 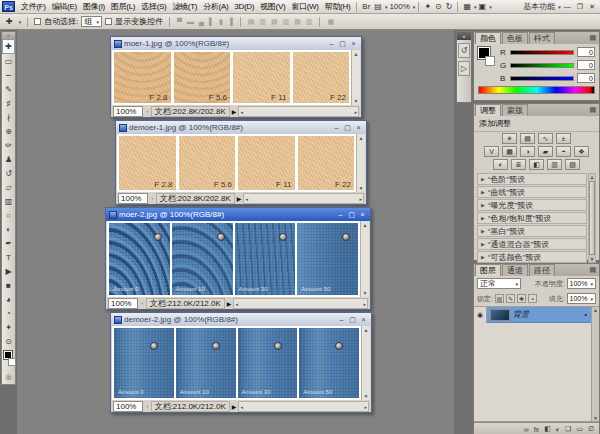 I want to click on menu-filter: 滤镜(T), so click(x=184, y=7).